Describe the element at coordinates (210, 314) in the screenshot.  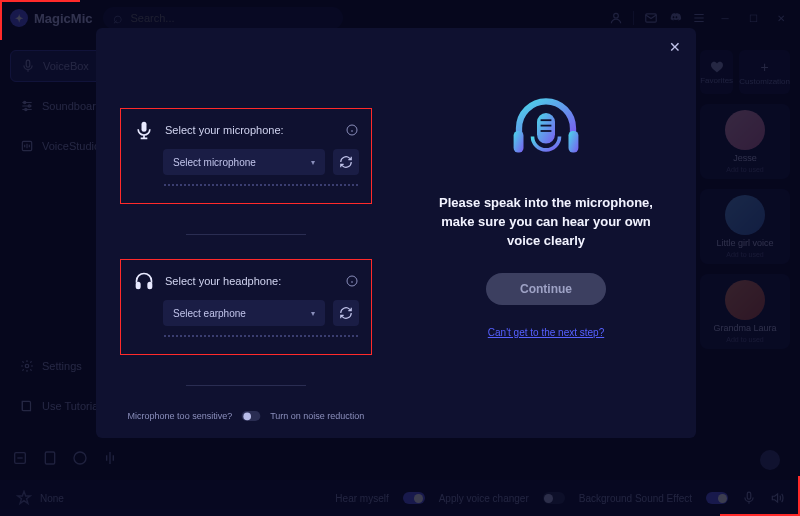
I see `headphone-select-value: Select earphone` at that location.